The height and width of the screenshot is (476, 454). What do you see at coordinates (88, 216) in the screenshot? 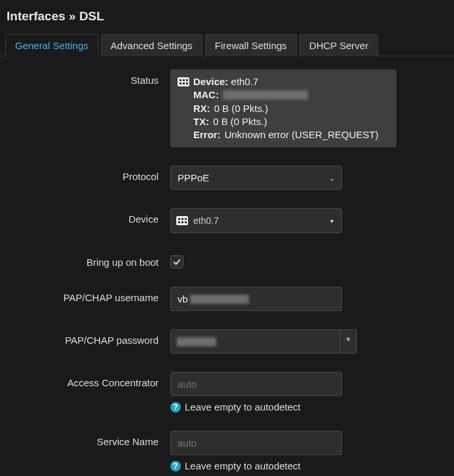
I see `label-device: Device` at bounding box center [88, 216].